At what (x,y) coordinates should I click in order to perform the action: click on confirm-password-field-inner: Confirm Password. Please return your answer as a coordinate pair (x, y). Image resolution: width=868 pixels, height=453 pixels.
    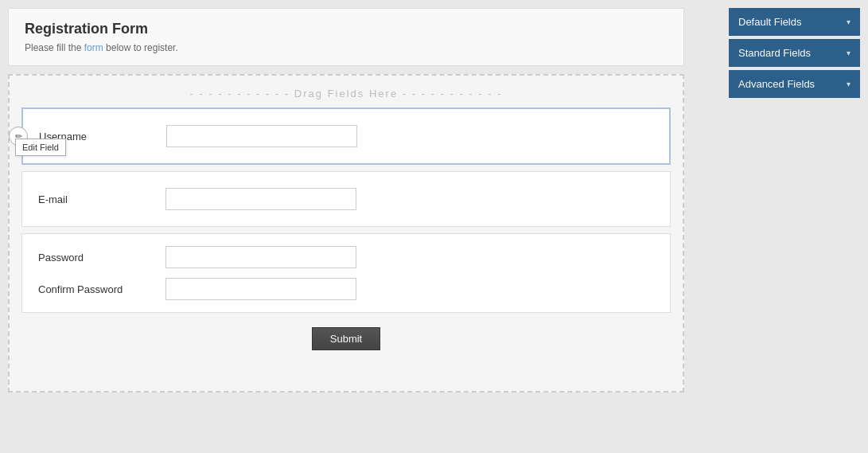
    Looking at the image, I should click on (346, 289).